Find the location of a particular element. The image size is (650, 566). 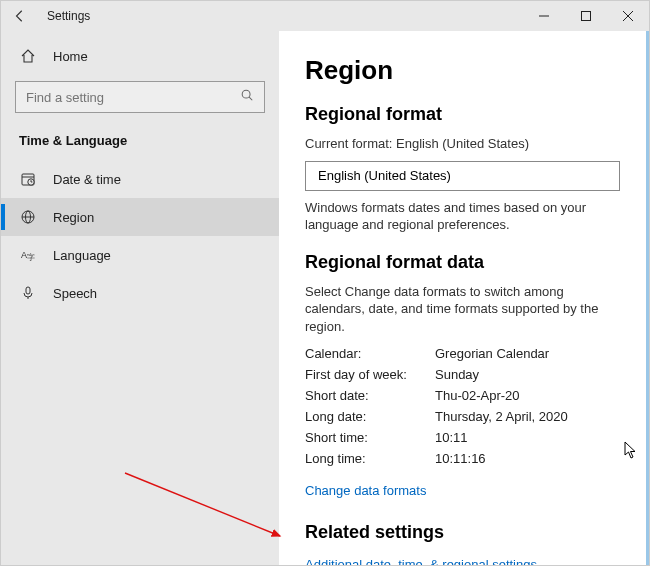

sidebar-item-speech: Speech is located at coordinates (140, 293).